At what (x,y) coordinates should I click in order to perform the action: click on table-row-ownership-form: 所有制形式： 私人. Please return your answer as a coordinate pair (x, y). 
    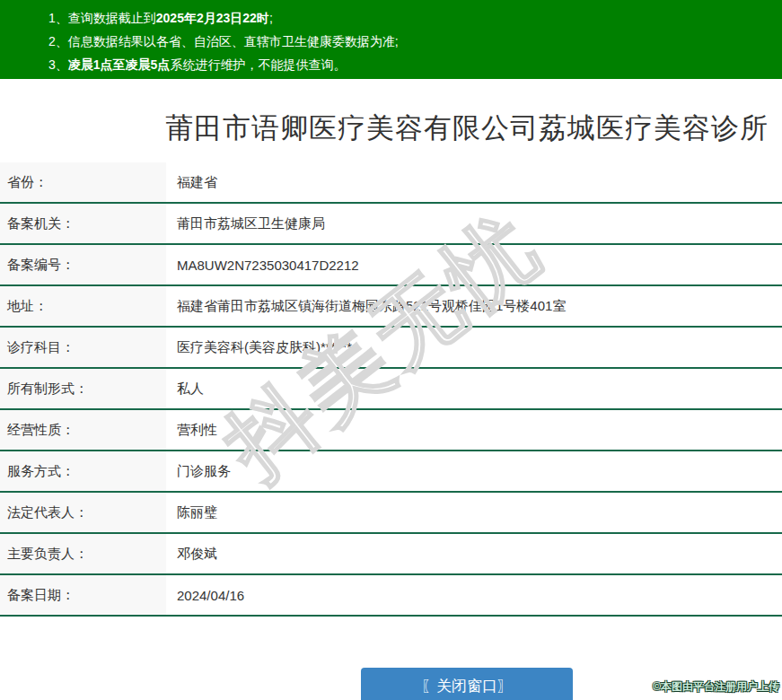
    Looking at the image, I should click on (391, 389).